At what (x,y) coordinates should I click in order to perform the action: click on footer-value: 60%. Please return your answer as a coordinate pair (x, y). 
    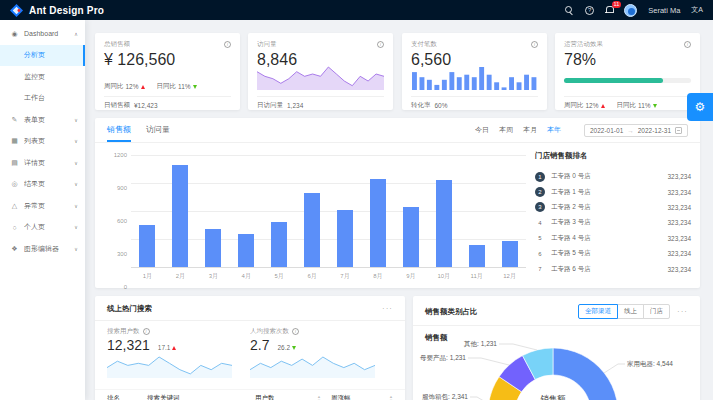
    Looking at the image, I should click on (442, 106).